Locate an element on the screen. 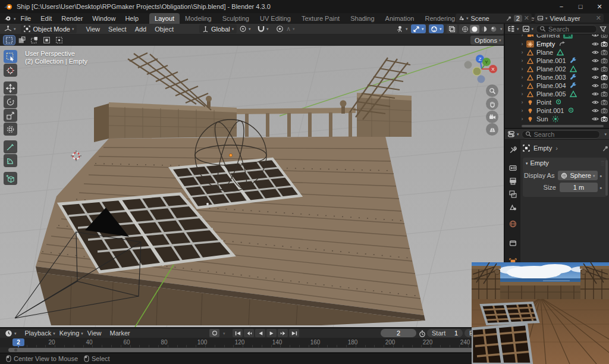  menu-view-timeline: View is located at coordinates (95, 333).